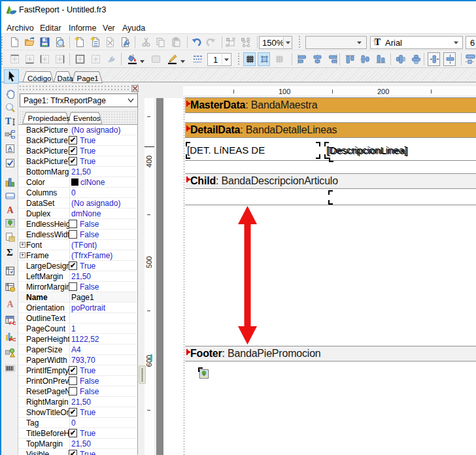 The width and height of the screenshot is (476, 455). What do you see at coordinates (8, 122) in the screenshot?
I see `svg-text: T` at bounding box center [8, 122].